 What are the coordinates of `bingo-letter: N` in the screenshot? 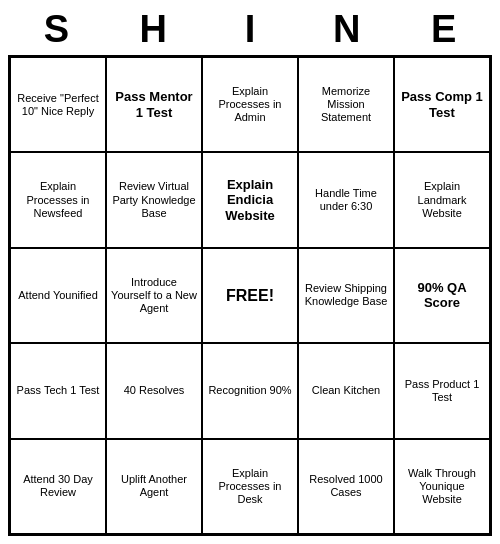 It's located at (346, 30).